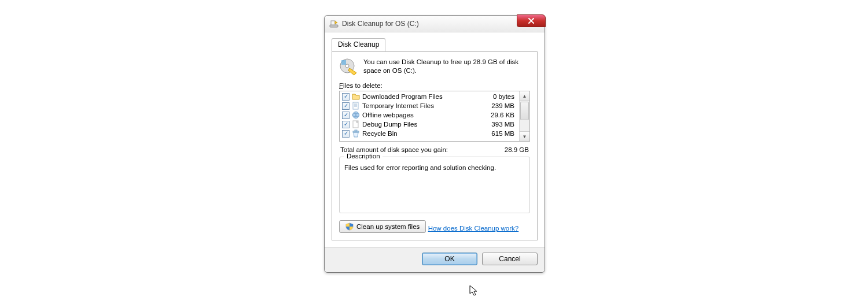 Image resolution: width=868 pixels, height=304 pixels. What do you see at coordinates (356, 134) in the screenshot?
I see `recycle-icon` at bounding box center [356, 134].